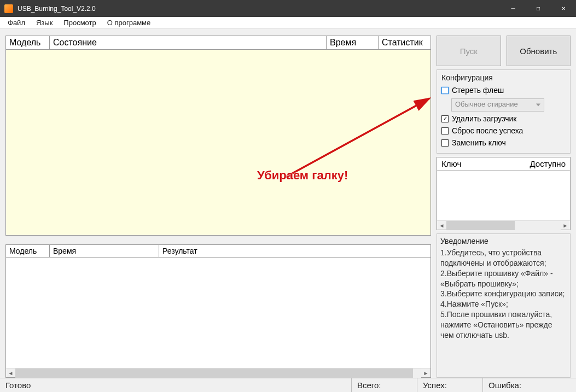 The width and height of the screenshot is (576, 392). What do you see at coordinates (530, 385) in the screenshot?
I see `status-error: Ошибка:` at bounding box center [530, 385].